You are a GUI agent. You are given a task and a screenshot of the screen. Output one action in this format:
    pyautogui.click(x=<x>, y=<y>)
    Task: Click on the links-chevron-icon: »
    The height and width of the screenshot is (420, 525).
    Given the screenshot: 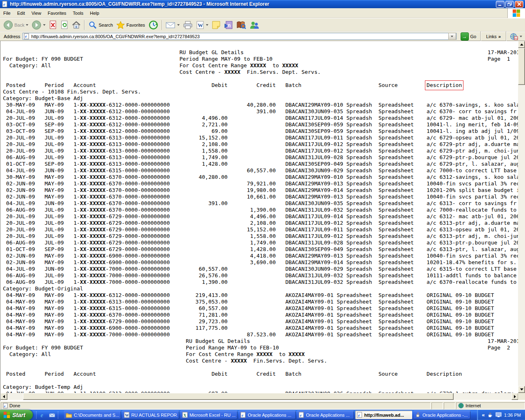 What is the action you would take?
    pyautogui.click(x=500, y=37)
    